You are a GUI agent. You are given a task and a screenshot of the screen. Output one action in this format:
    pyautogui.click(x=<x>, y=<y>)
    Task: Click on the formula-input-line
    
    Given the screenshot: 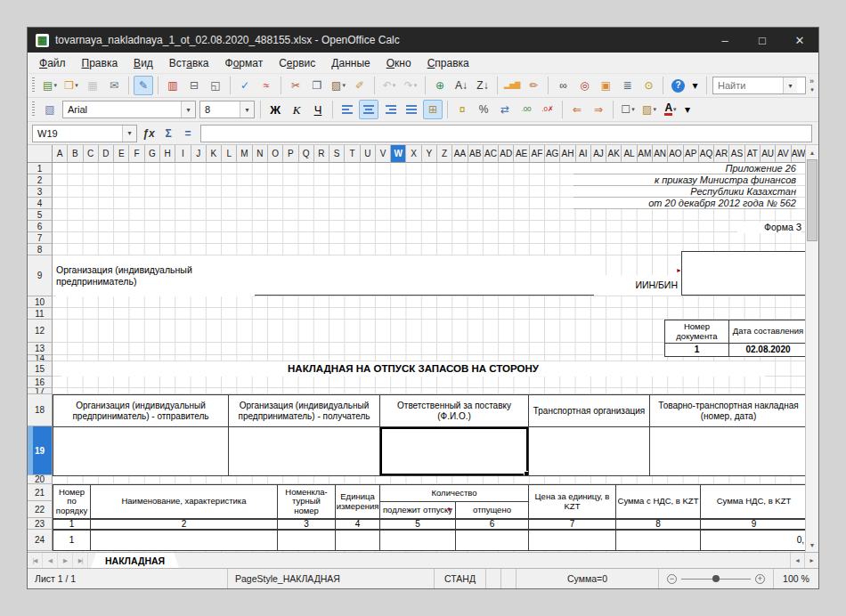 What is the action you would take?
    pyautogui.click(x=506, y=134)
    